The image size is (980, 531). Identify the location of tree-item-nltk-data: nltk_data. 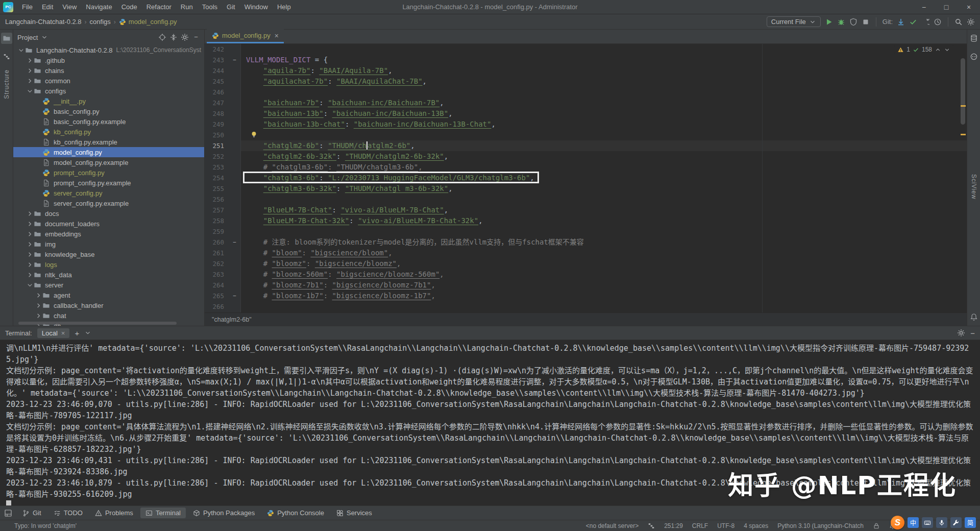
(109, 275).